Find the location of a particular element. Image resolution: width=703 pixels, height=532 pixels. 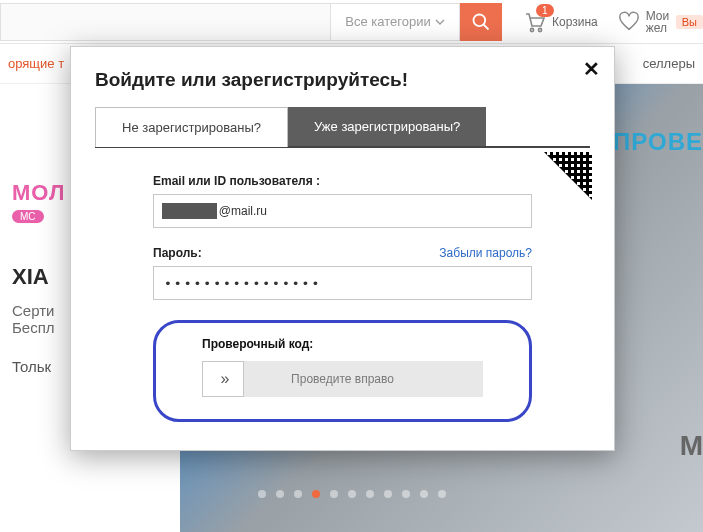

email-masked-part is located at coordinates (190, 211).